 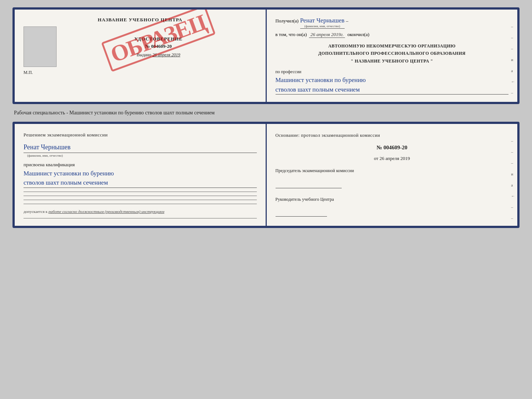 What do you see at coordinates (392, 206) in the screenshot?
I see `rukovoditel-block: Руководитель учебного Центра` at bounding box center [392, 206].